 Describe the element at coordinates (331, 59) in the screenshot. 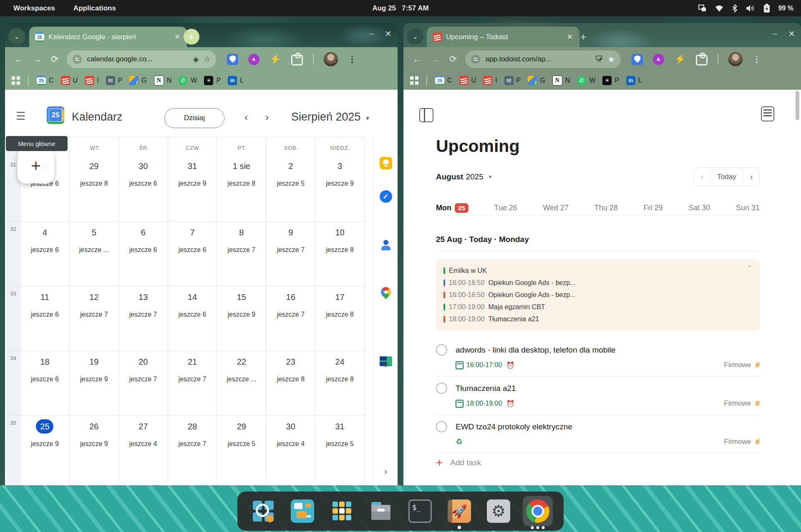

I see `profile-avatar` at that location.